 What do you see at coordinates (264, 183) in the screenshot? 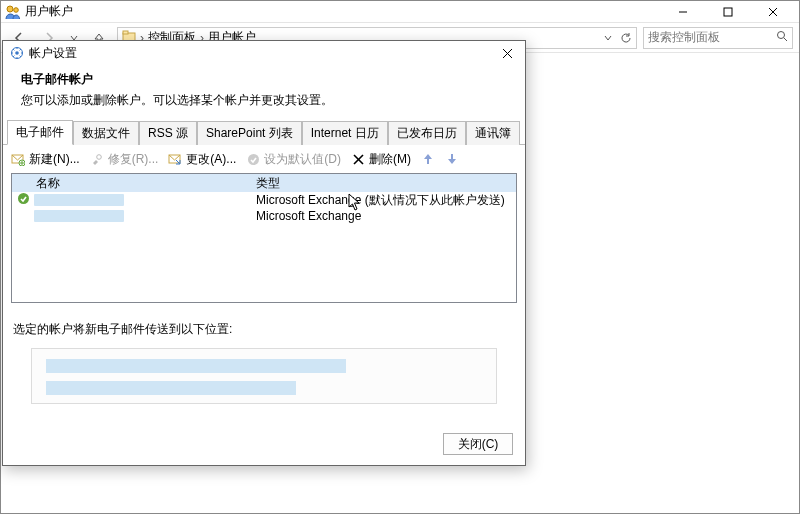
I see `listview-header: 名称 类型` at bounding box center [264, 183].